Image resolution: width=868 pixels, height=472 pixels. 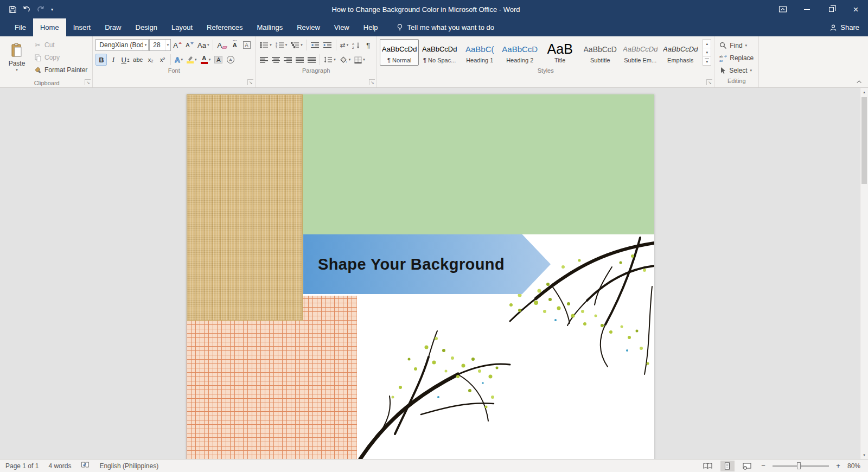 What do you see at coordinates (52, 9) in the screenshot?
I see `customize-quick-access-button: ▾` at bounding box center [52, 9].